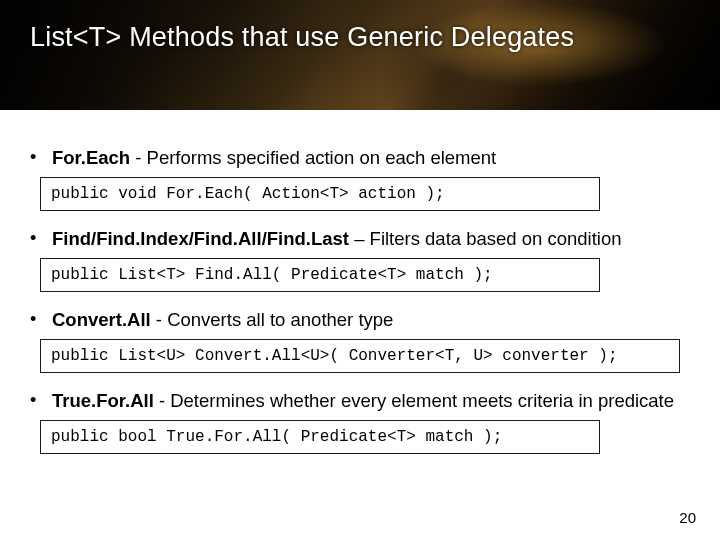 The image size is (720, 540). What do you see at coordinates (200, 238) in the screenshot?
I see `bullet-name: Find/Find.Index/Find.All/Find.Last` at bounding box center [200, 238].